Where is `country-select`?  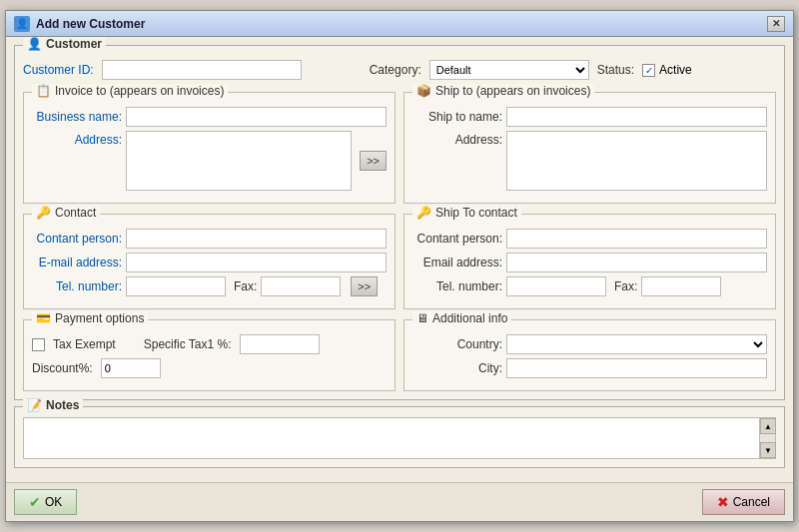 country-select is located at coordinates (637, 344).